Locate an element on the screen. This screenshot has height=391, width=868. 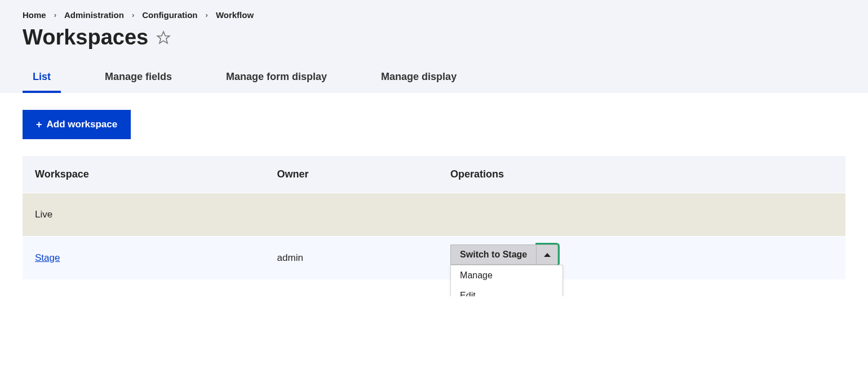
breadcrumb-item-configuration: Configuration is located at coordinates (170, 15).